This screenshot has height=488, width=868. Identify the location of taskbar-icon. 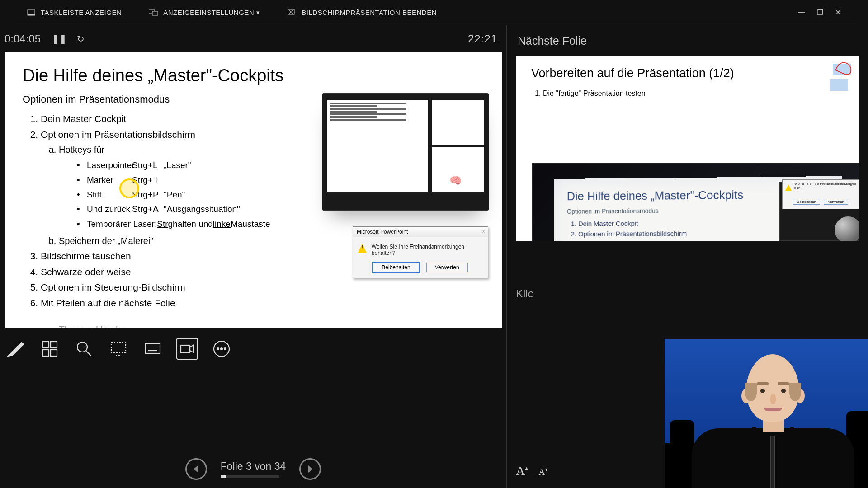
(31, 13).